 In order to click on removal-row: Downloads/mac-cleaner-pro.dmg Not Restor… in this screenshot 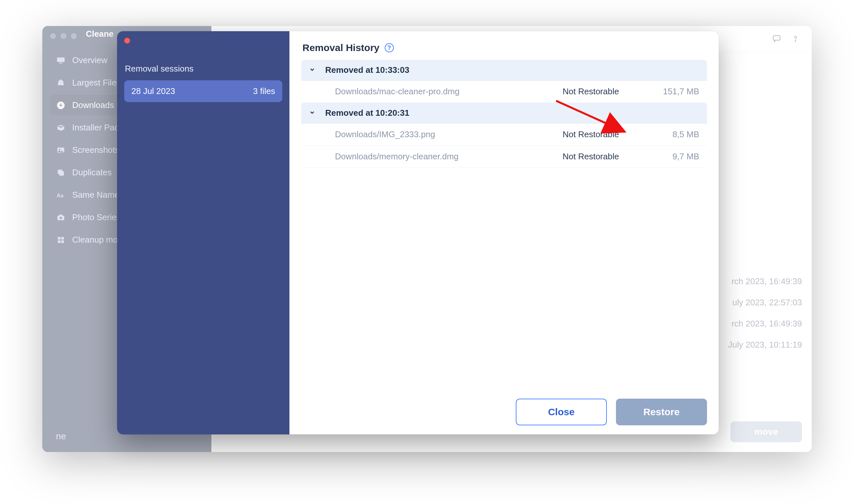, I will do `click(504, 92)`.